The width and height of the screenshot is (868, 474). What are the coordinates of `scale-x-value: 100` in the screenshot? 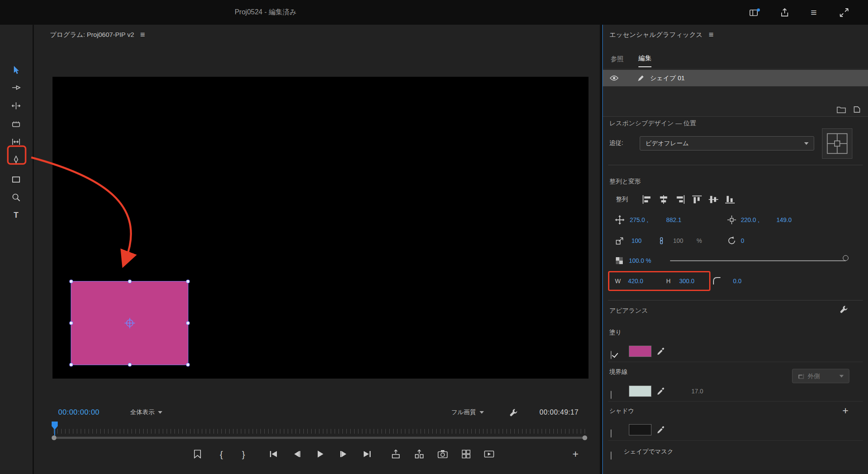 It's located at (636, 241).